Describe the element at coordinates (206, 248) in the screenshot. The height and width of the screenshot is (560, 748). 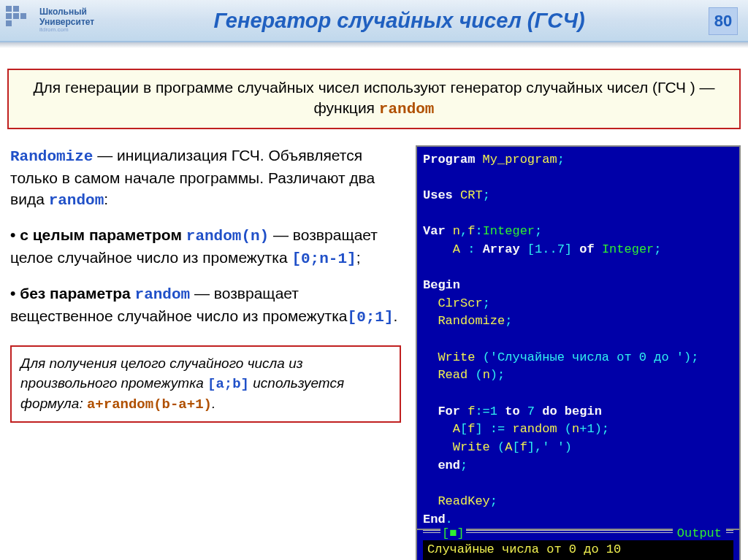
I see `para-with-param: • с целым параметром random(n) — возвращ…` at that location.